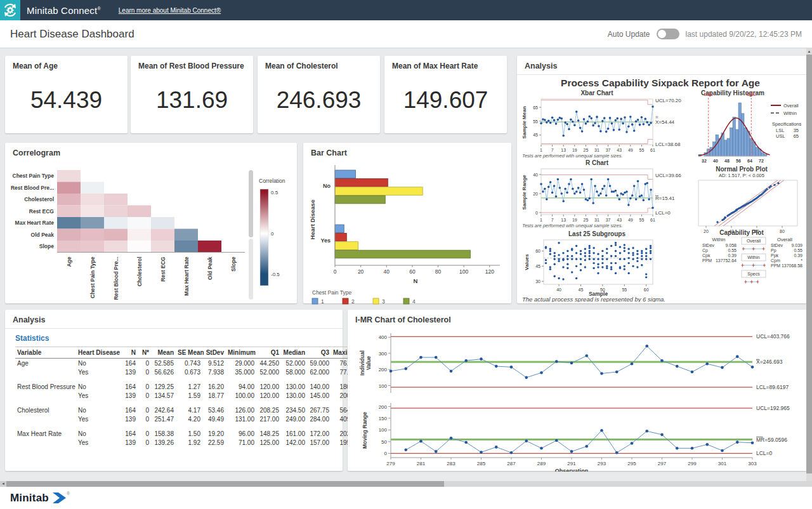 The height and width of the screenshot is (509, 812). What do you see at coordinates (66, 95) in the screenshot?
I see `kpi-card-mean-age: Mean of Age 54.439` at bounding box center [66, 95].